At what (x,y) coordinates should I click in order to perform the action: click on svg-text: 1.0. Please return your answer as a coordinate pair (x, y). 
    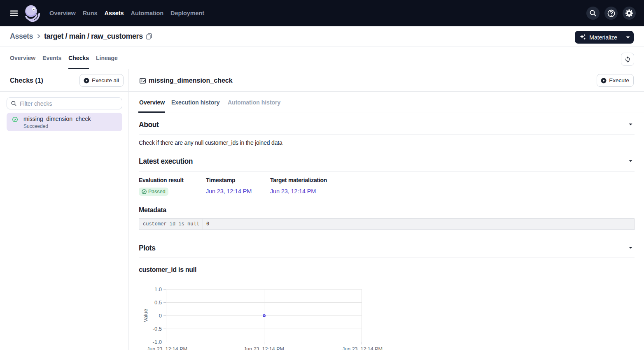
    Looking at the image, I should click on (158, 290).